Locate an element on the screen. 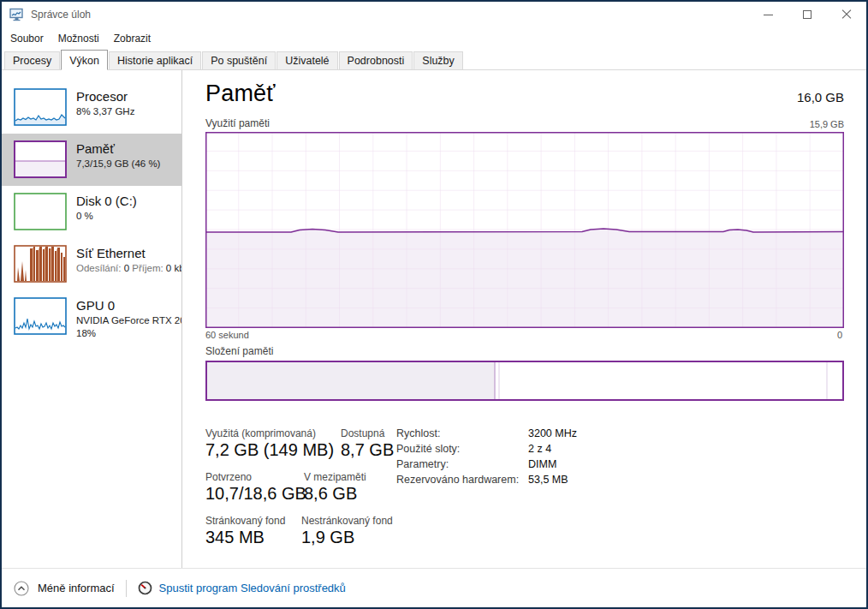  sidebar-cpu-subtitle: 8% 3,37 GHz is located at coordinates (128, 111).